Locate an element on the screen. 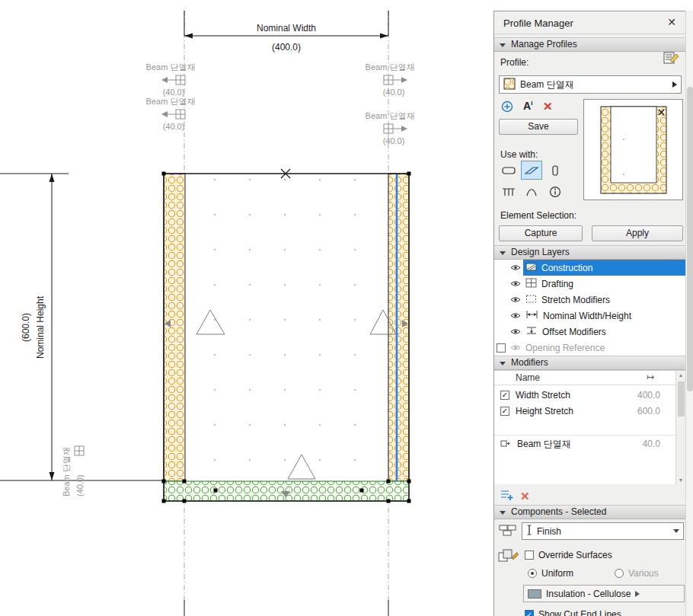  modifier-value: 40.0 is located at coordinates (652, 444).